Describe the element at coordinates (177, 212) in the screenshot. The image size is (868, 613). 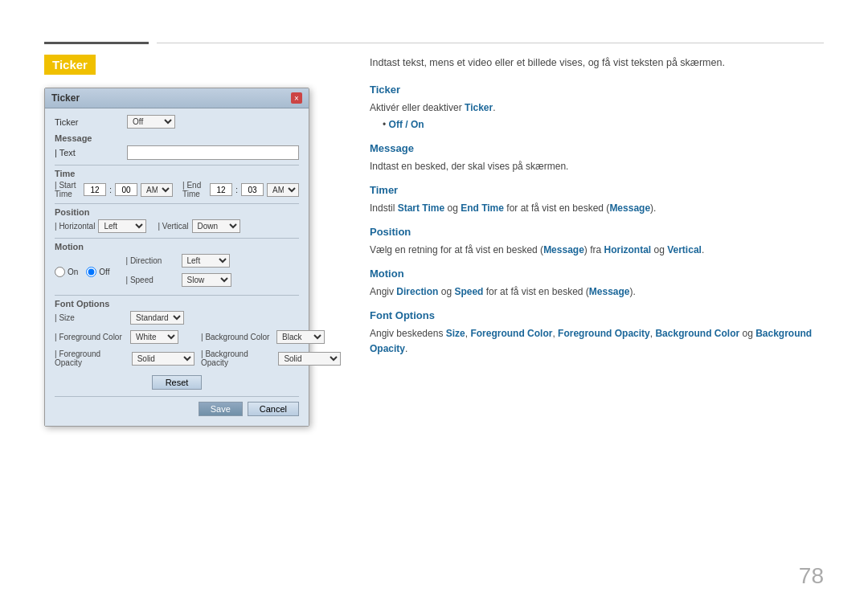
I see `position-section-label: Position` at that location.